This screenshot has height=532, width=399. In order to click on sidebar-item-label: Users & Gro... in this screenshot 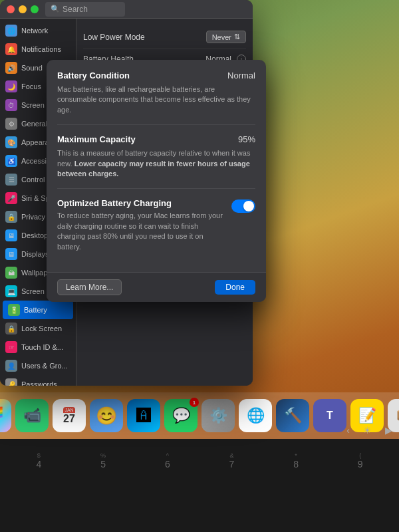, I will do `click(45, 366)`.